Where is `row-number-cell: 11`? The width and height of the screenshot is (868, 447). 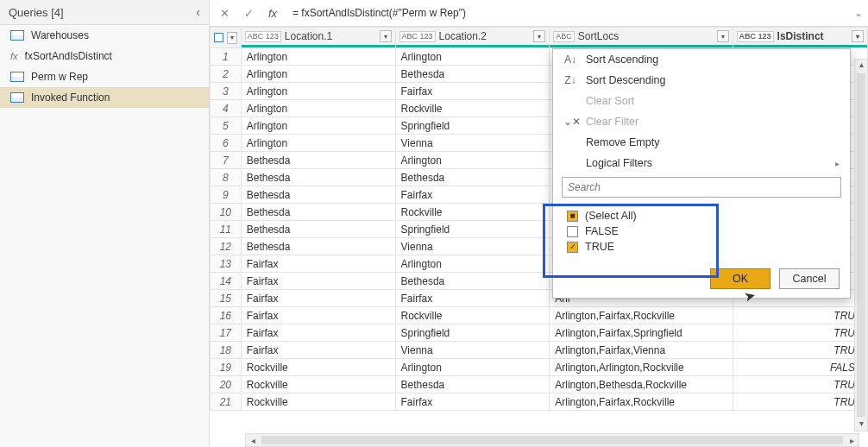 row-number-cell: 11 is located at coordinates (226, 230).